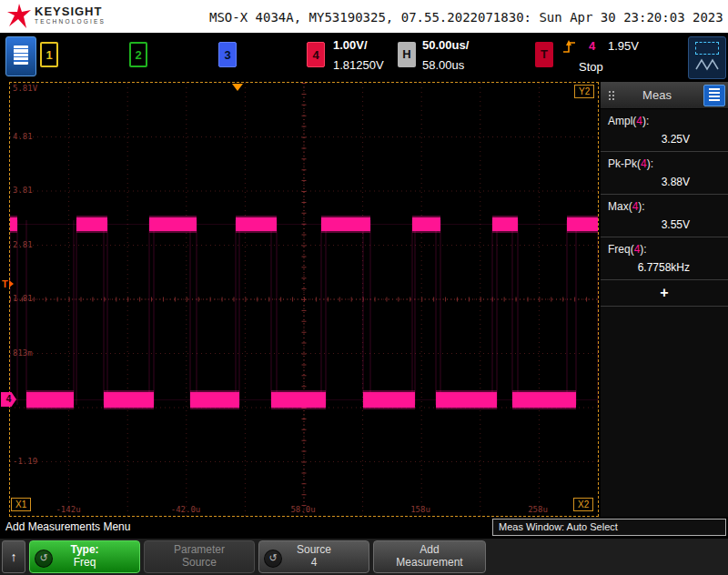 The image size is (728, 575). I want to click on trigger-slope-icon, so click(570, 47).